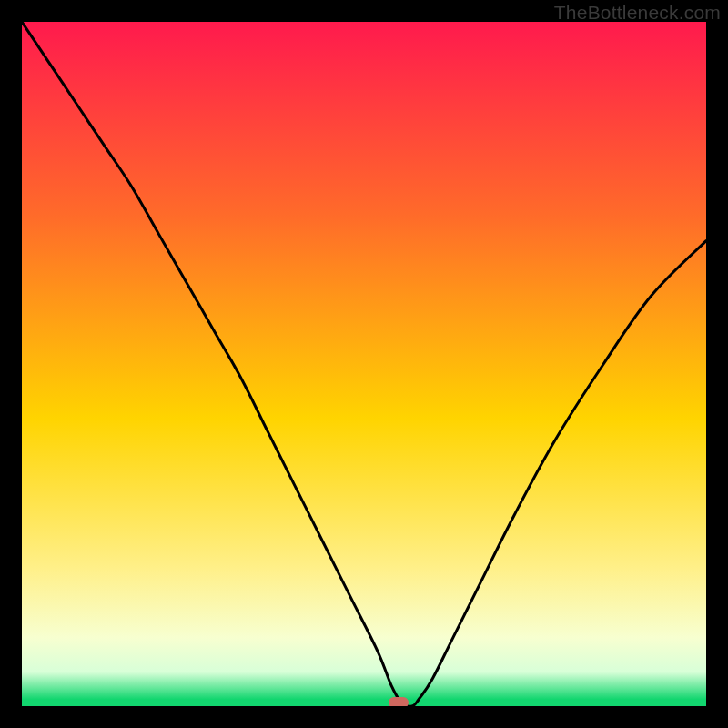  Describe the element at coordinates (399, 702) in the screenshot. I see `optimum-marker` at that location.